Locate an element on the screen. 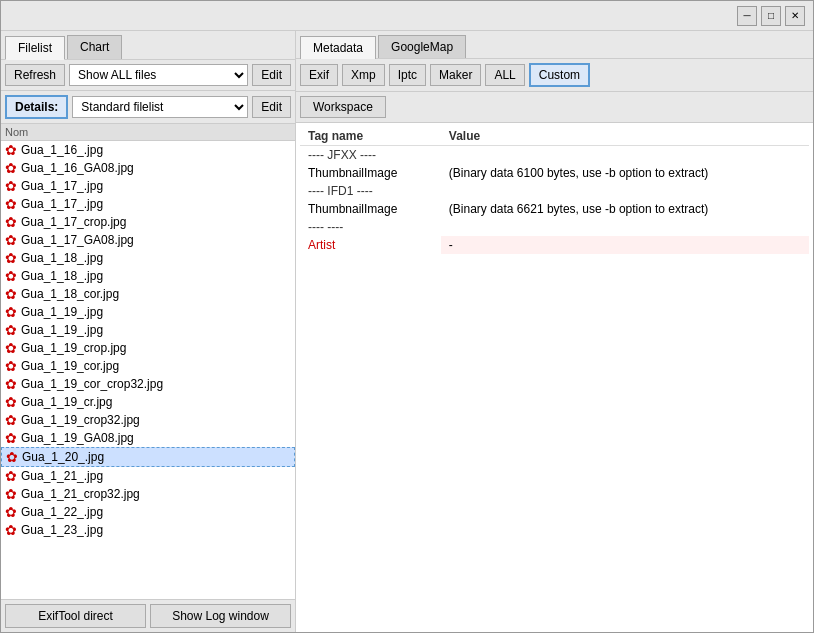  window-controls: ─ □ ✕ is located at coordinates (771, 16).